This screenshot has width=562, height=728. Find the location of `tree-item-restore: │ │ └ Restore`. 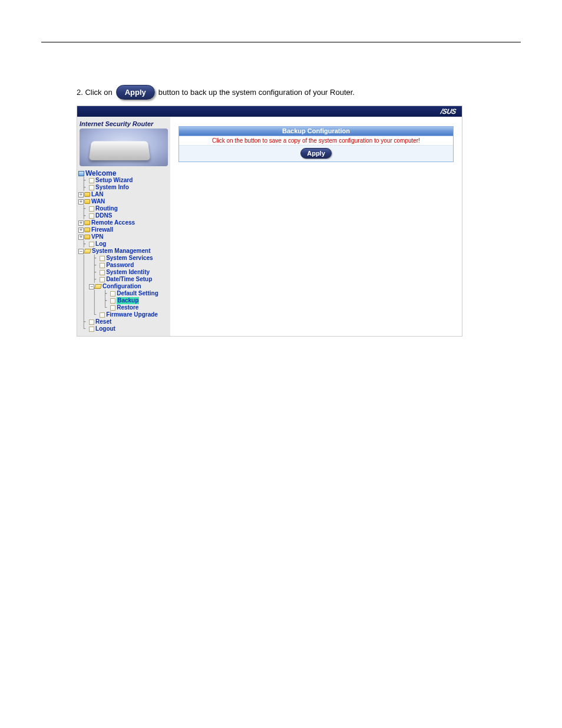

tree-item-restore: │ │ └ Restore is located at coordinates (124, 308).